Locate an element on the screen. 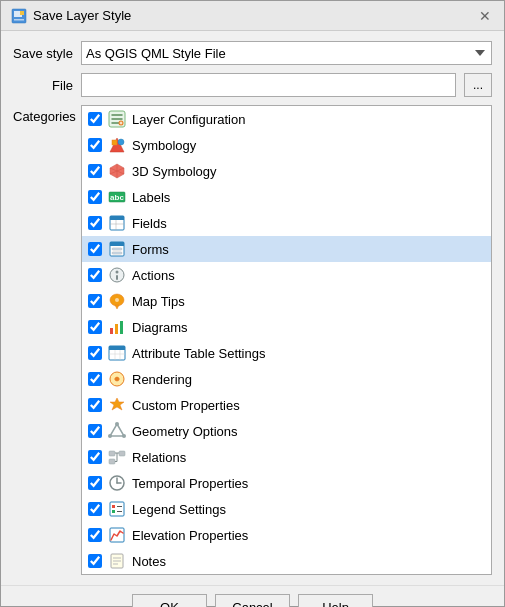 The height and width of the screenshot is (607, 505). category-item-temporal: Temporal Properties is located at coordinates (286, 483).